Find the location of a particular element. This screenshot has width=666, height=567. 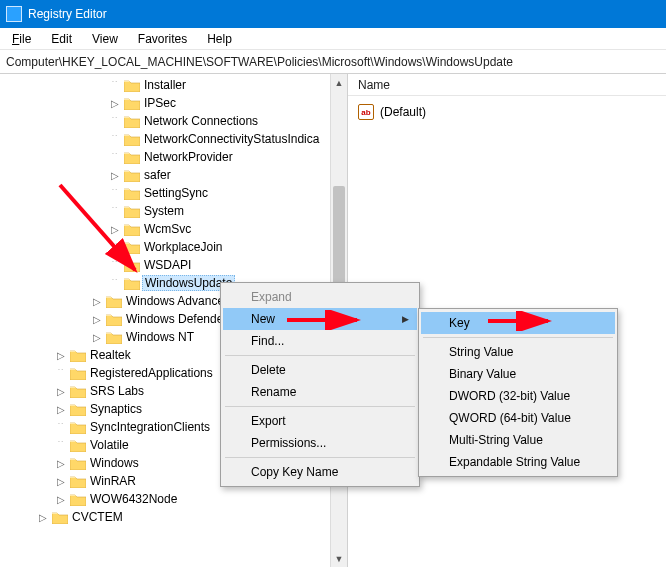

tree-item: ▷WOW6432Node is located at coordinates (165, 499).